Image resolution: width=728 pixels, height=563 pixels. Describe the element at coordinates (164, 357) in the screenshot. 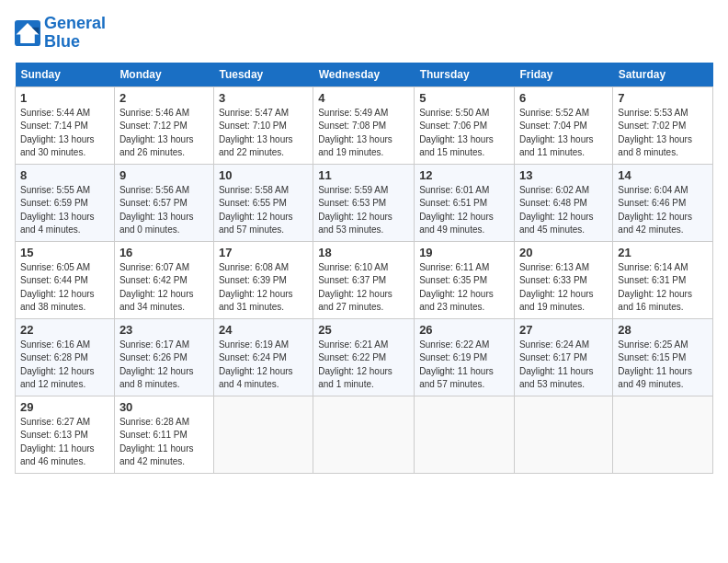

I see `day-cell: 23Sunrise: 6:17 AM Sunset: 6:26 PM Dayli…` at that location.